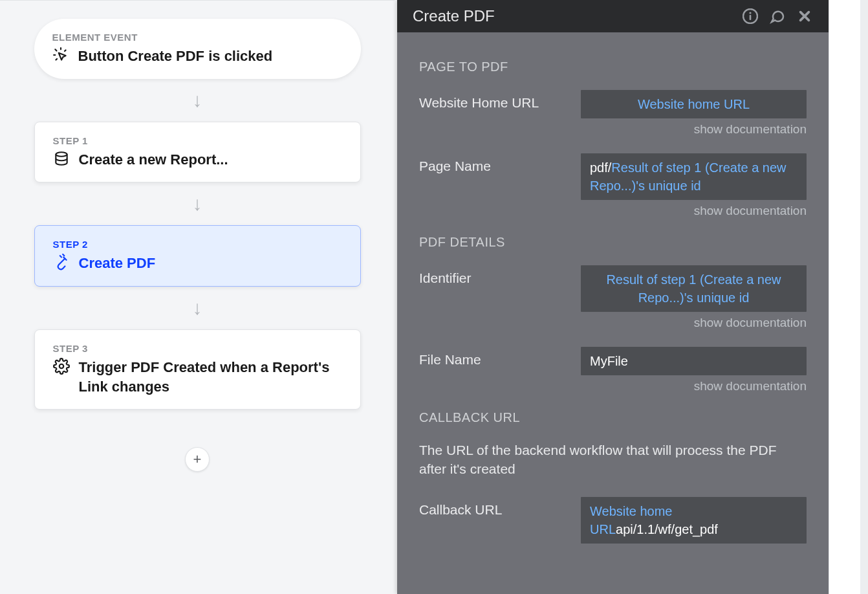 Image resolution: width=868 pixels, height=594 pixels. Describe the element at coordinates (211, 377) in the screenshot. I see `step-title: Trigger PDF Created when a Report's Link…` at that location.